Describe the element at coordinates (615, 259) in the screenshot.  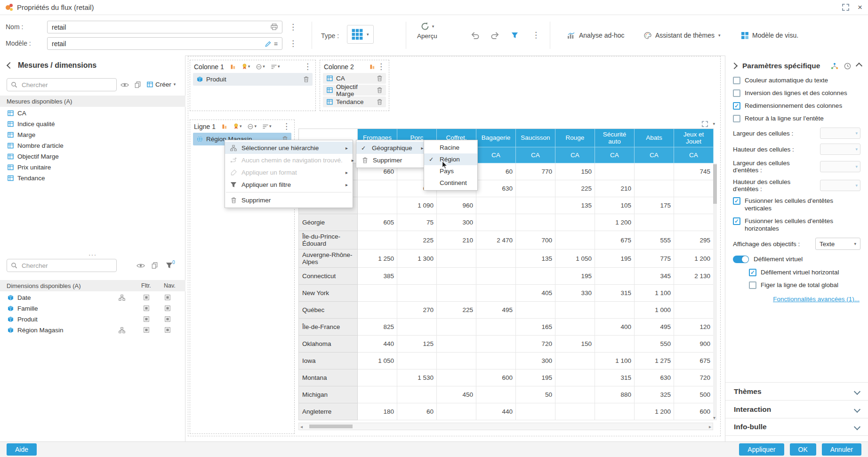
I see `pivot-cell: 195` at that location.